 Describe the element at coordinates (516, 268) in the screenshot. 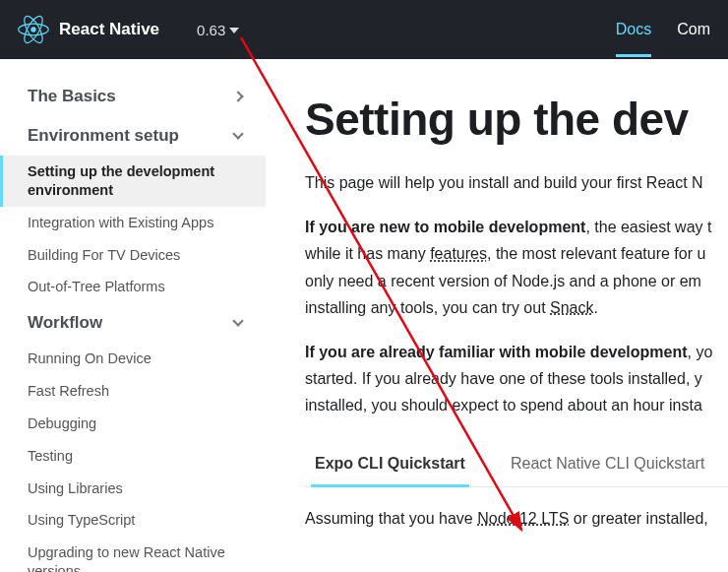

I see `paragraph-new-to-mobile: If you are new to mobile development, th…` at that location.